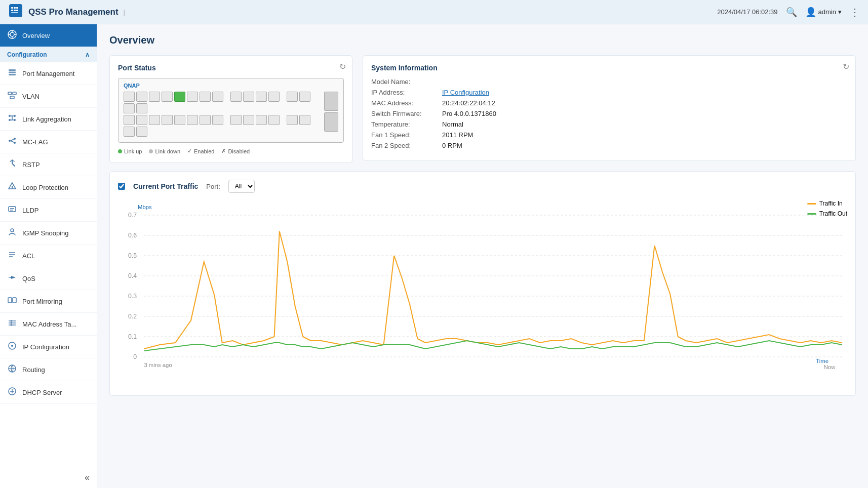 The image size is (868, 488). Describe the element at coordinates (133, 151) in the screenshot. I see `link-up-label: Link up` at that location.